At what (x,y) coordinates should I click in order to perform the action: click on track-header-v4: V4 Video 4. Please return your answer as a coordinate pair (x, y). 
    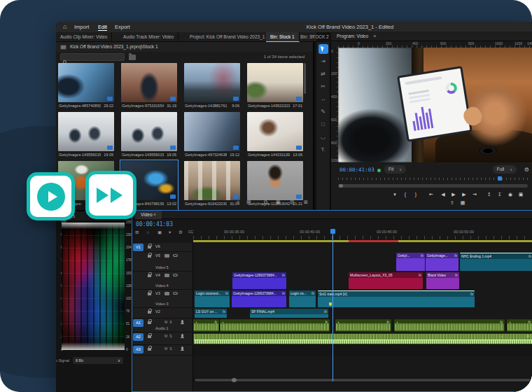
    Looking at the image, I should click on (162, 281).